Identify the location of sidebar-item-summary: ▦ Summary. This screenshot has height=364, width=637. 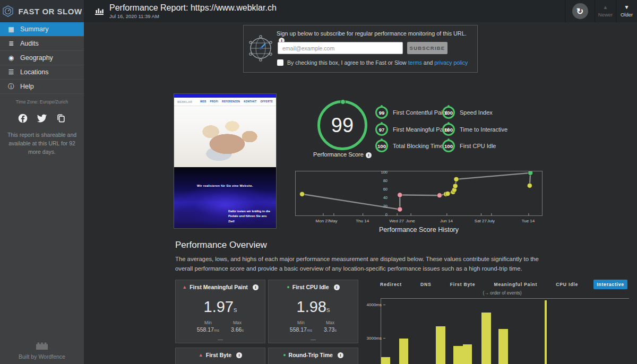
(42, 30).